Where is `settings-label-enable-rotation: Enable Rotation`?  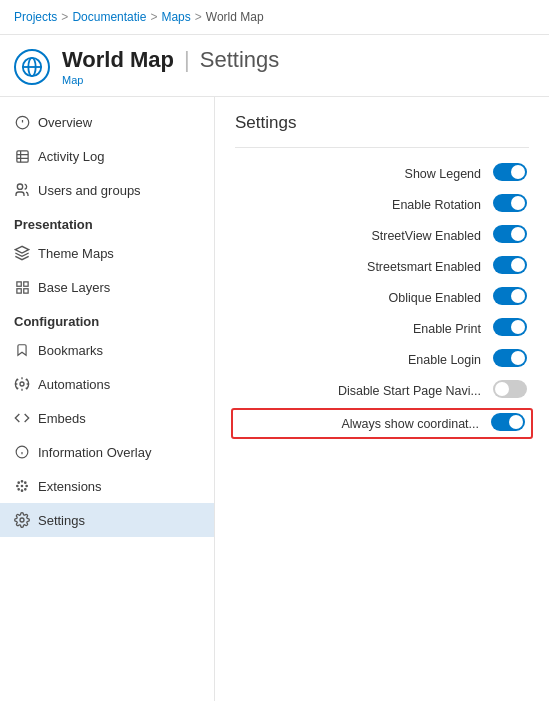 settings-label-enable-rotation: Enable Rotation is located at coordinates (358, 205).